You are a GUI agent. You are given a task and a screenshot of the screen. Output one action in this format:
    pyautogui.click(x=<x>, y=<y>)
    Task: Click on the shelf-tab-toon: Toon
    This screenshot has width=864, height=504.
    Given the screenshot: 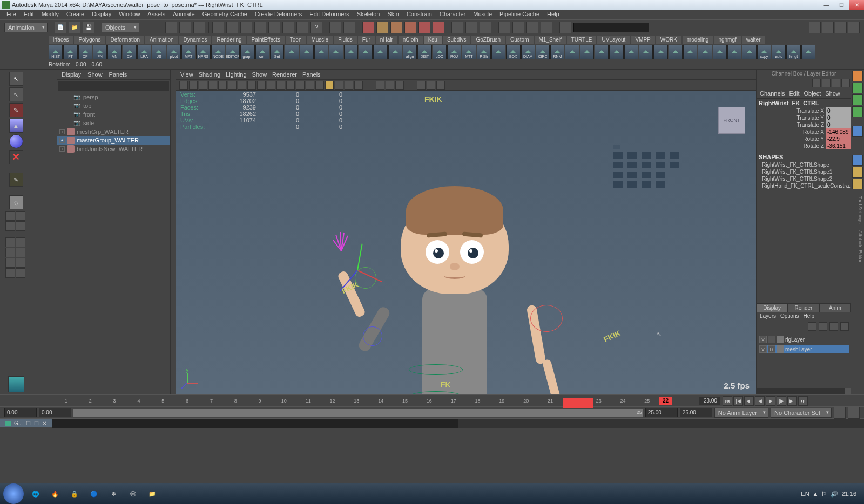 What is the action you would take?
    pyautogui.click(x=296, y=40)
    